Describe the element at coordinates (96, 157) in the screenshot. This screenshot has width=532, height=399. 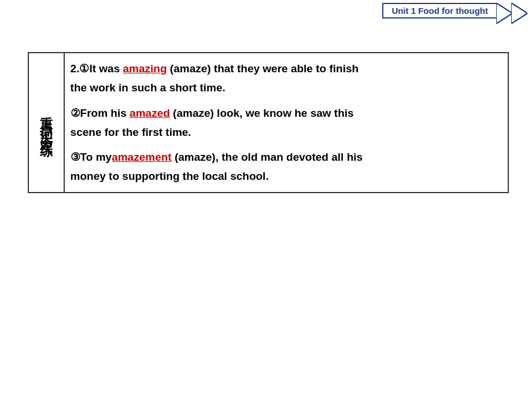
I see `sentence-3-before: To my` at that location.